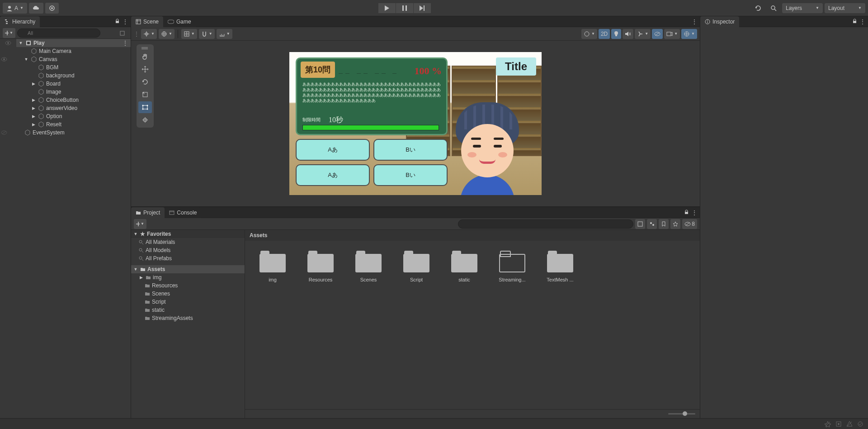  I want to click on hierarchy-item-image: Image, so click(73, 92).